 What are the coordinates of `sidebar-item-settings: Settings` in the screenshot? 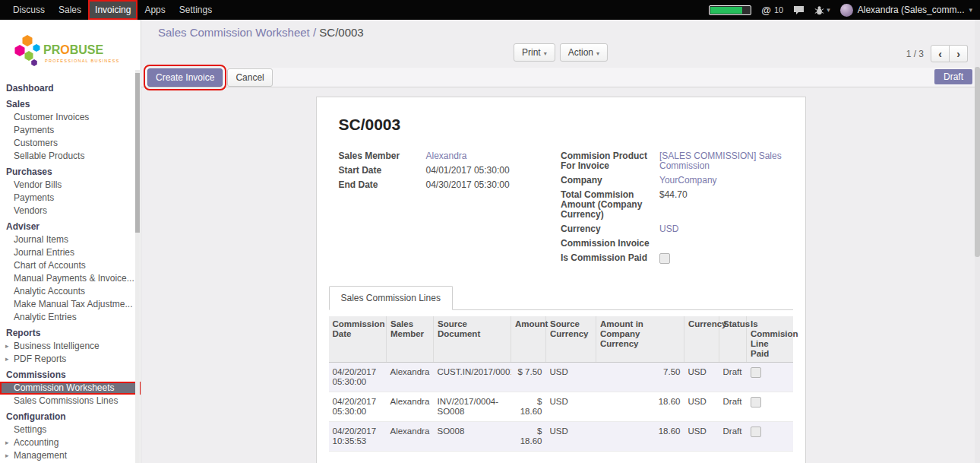 It's located at (70, 430).